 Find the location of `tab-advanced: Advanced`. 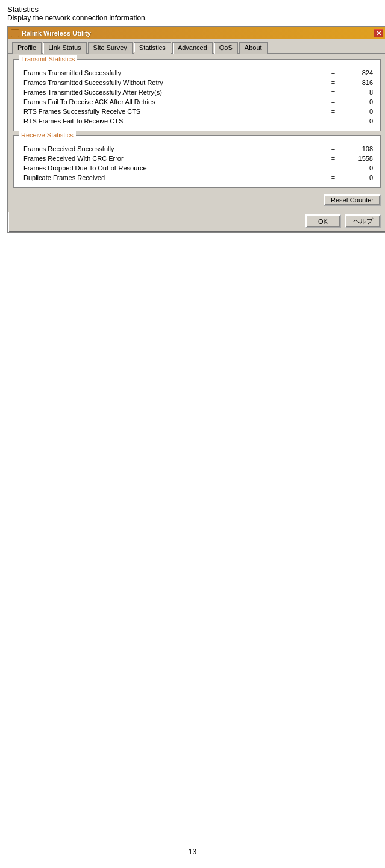

tab-advanced: Advanced is located at coordinates (193, 48).